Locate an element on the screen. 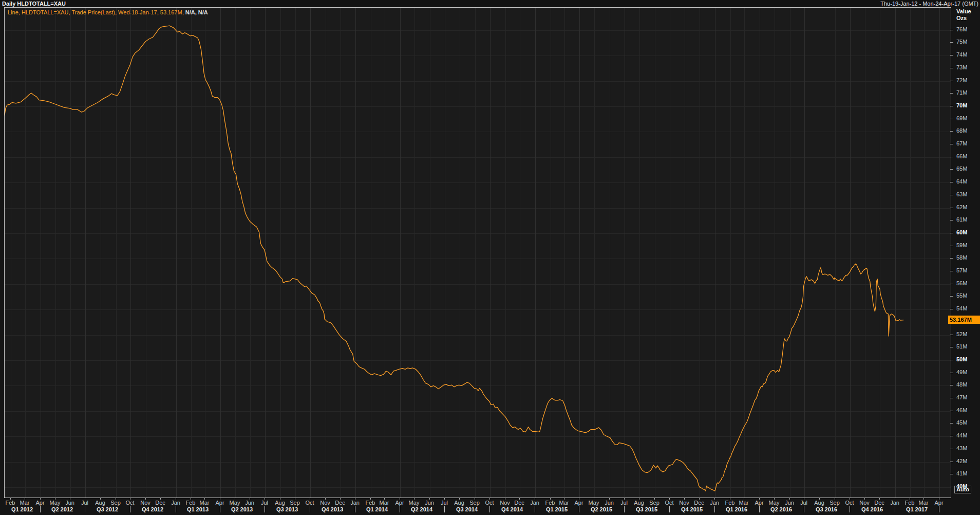 The width and height of the screenshot is (980, 515). auto-scale-button: Auto is located at coordinates (963, 489).